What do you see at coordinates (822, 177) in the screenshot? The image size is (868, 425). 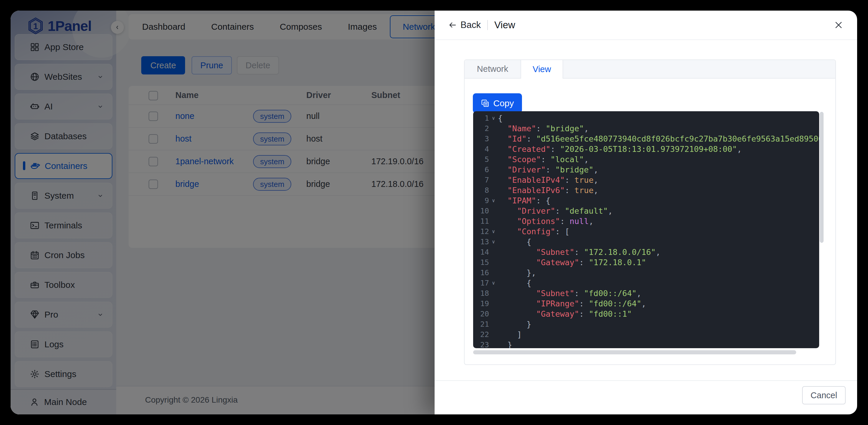 I see `code-vertical-scrollbar` at bounding box center [822, 177].